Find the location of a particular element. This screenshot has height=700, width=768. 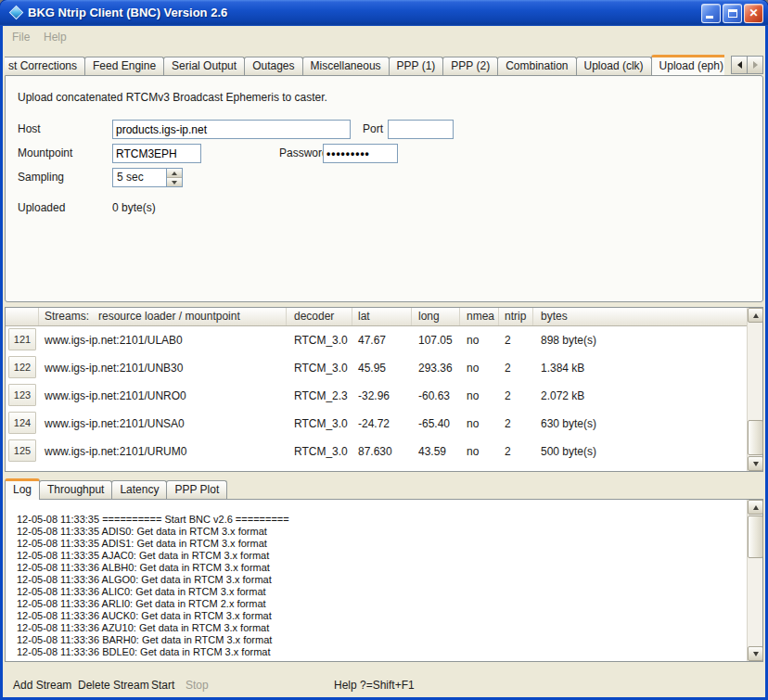

mountpoint-label: Mountpoint is located at coordinates (45, 153).